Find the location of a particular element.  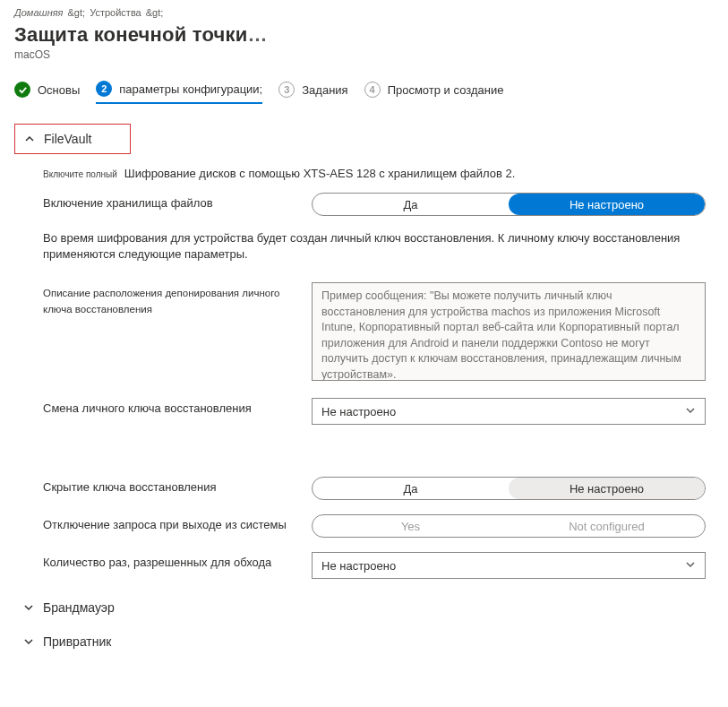

enable-filevault-toggle: Да Не настроено is located at coordinates (509, 204).